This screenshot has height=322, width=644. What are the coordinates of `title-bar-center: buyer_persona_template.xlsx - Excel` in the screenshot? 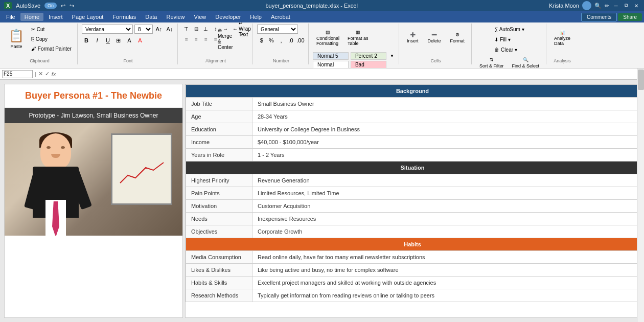 It's located at (312, 6).